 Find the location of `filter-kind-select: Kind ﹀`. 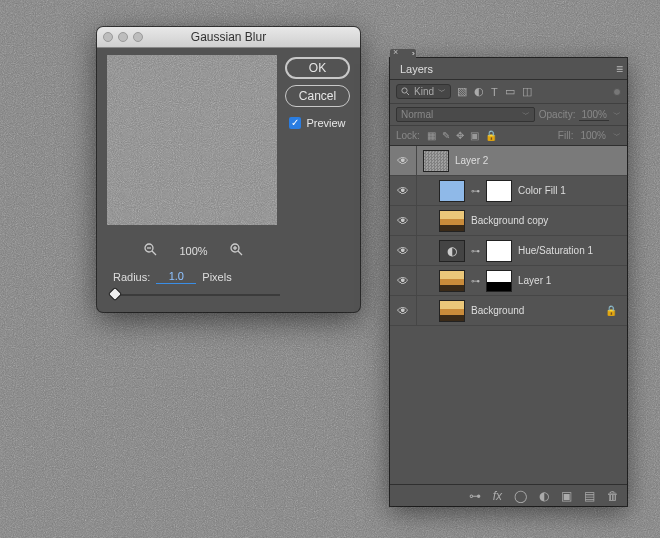

filter-kind-select: Kind ﹀ is located at coordinates (424, 92).